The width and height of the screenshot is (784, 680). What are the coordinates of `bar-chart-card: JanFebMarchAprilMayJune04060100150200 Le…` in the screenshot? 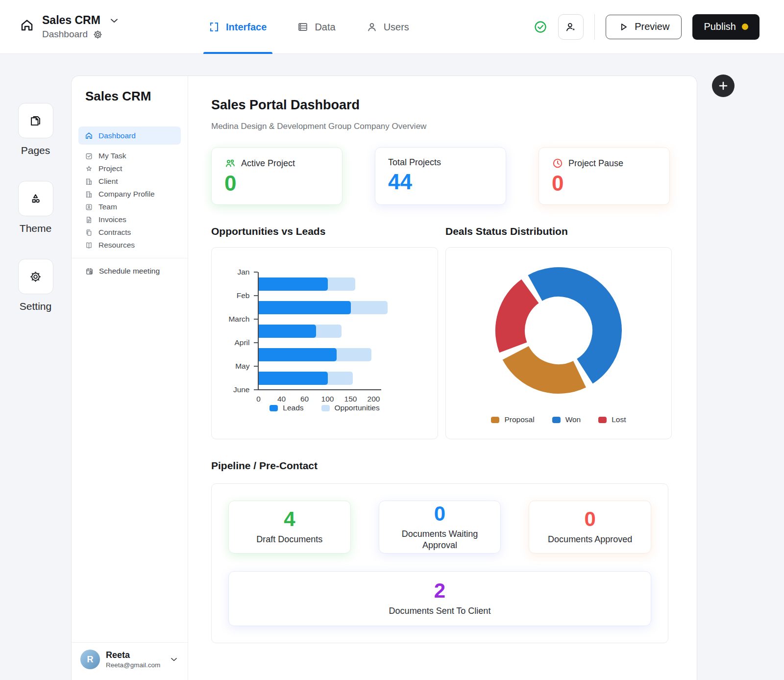 It's located at (324, 343).